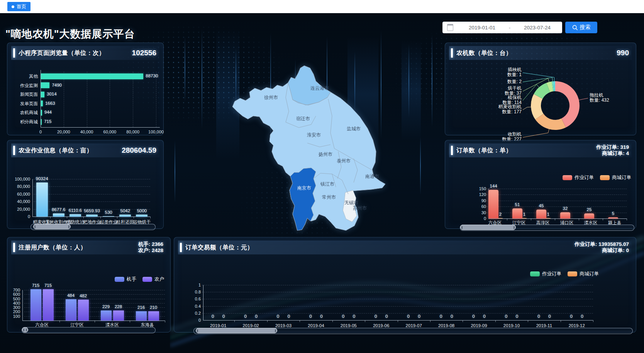 This screenshot has height=353, width=644. I want to click on search-button-label: 搜索, so click(585, 27).